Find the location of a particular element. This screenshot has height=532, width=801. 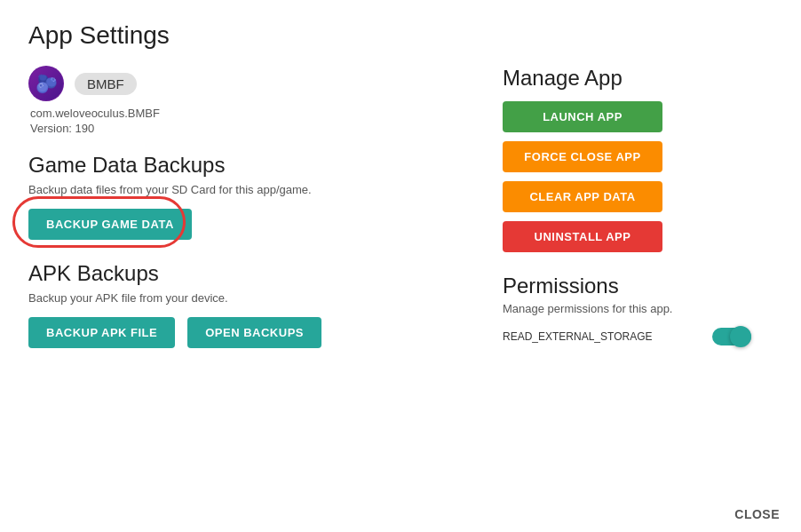

app-icon: 🫐 is located at coordinates (46, 83).